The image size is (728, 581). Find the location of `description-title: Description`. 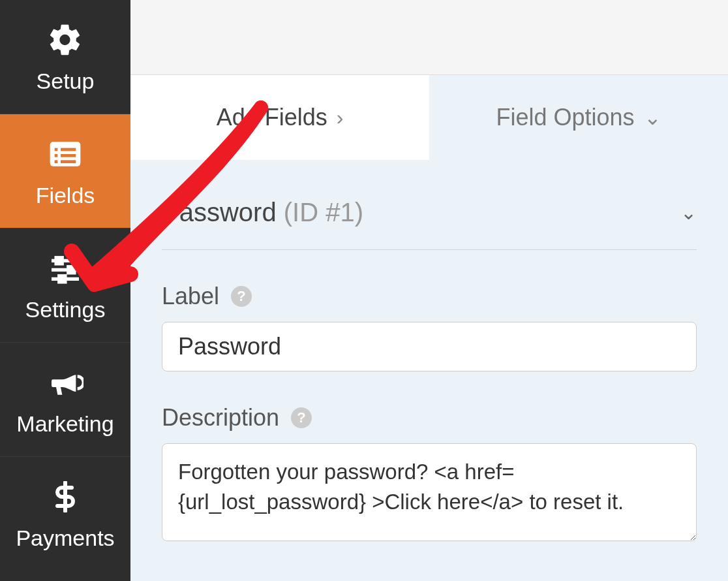

description-title: Description is located at coordinates (220, 418).